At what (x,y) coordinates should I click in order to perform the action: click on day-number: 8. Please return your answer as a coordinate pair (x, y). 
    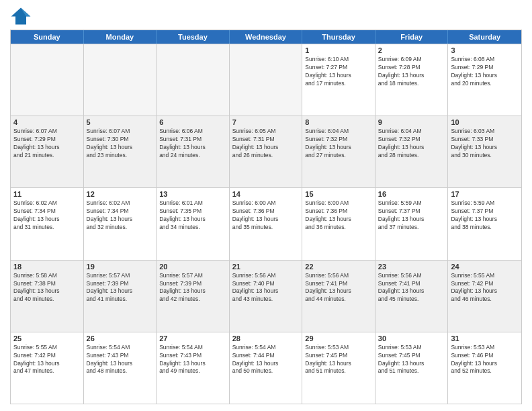
    Looking at the image, I should click on (339, 122).